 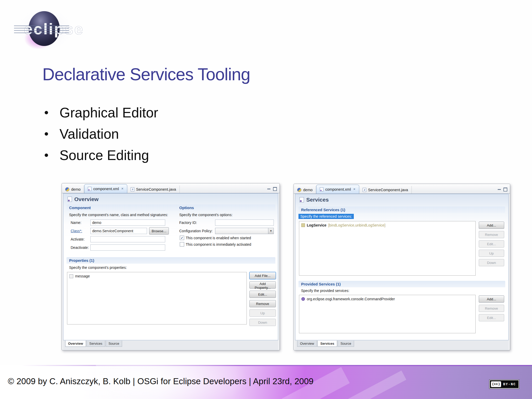 I want to click on cc-license-label: BY-NC, so click(x=510, y=384).